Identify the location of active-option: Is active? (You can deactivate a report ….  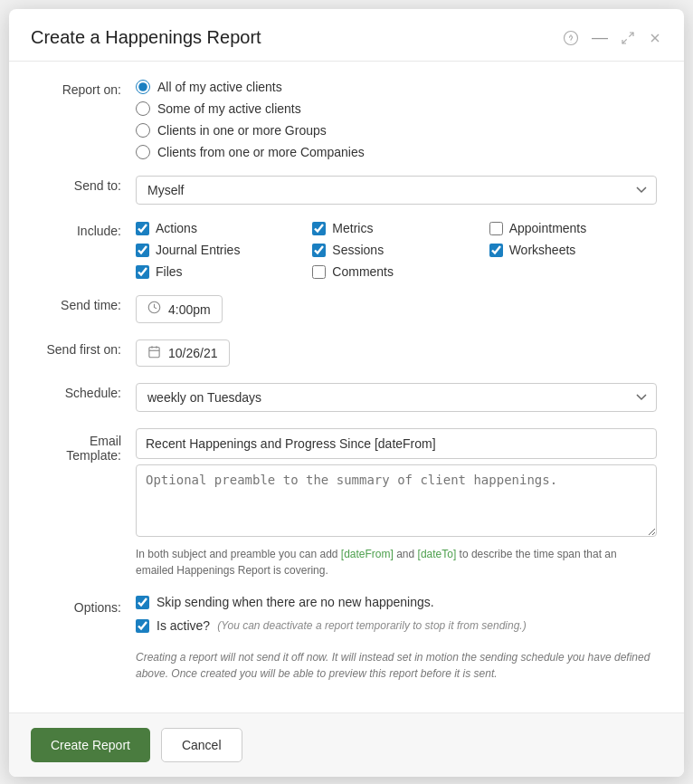
(396, 626).